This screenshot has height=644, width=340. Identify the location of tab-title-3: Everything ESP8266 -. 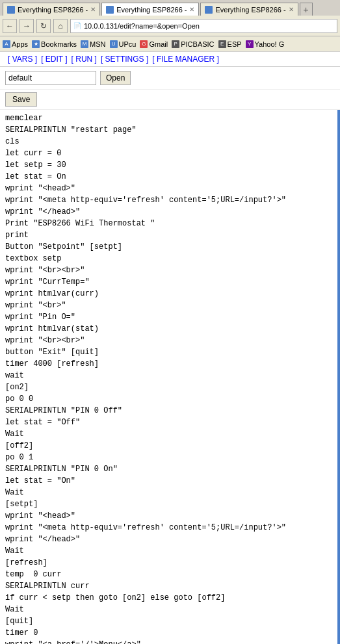
(250, 10).